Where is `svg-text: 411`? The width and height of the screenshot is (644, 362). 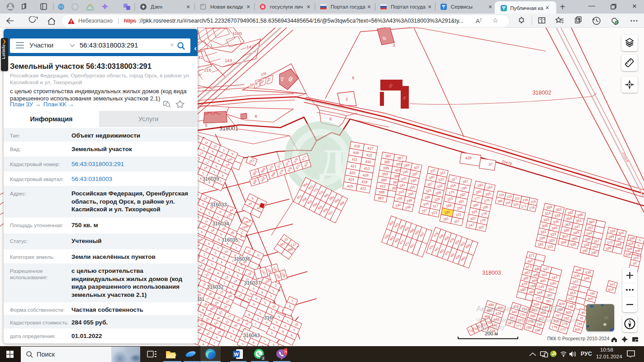 svg-text: 411 is located at coordinates (355, 159).